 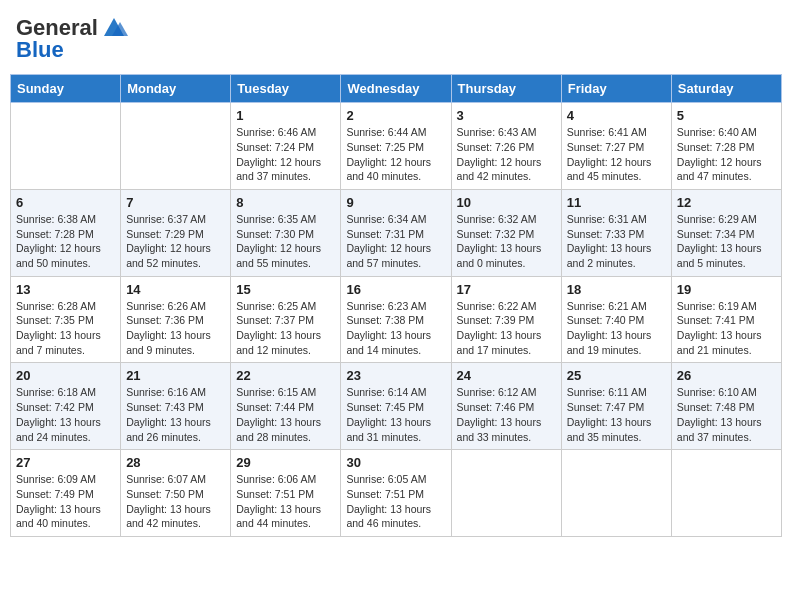 What do you see at coordinates (726, 342) in the screenshot?
I see `daylight-text: Daylight: 13 hours and 21 minutes.` at bounding box center [726, 342].